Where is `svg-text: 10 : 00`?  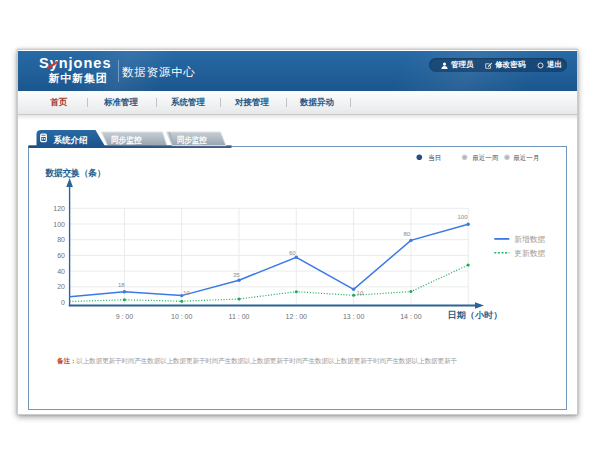 svg-text: 10 : 00 is located at coordinates (182, 316).